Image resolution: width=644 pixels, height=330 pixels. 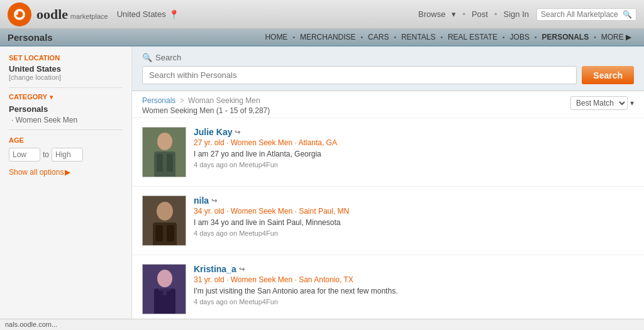 What do you see at coordinates (52, 97) in the screenshot?
I see `category-dropdown-icon: ▾` at bounding box center [52, 97].